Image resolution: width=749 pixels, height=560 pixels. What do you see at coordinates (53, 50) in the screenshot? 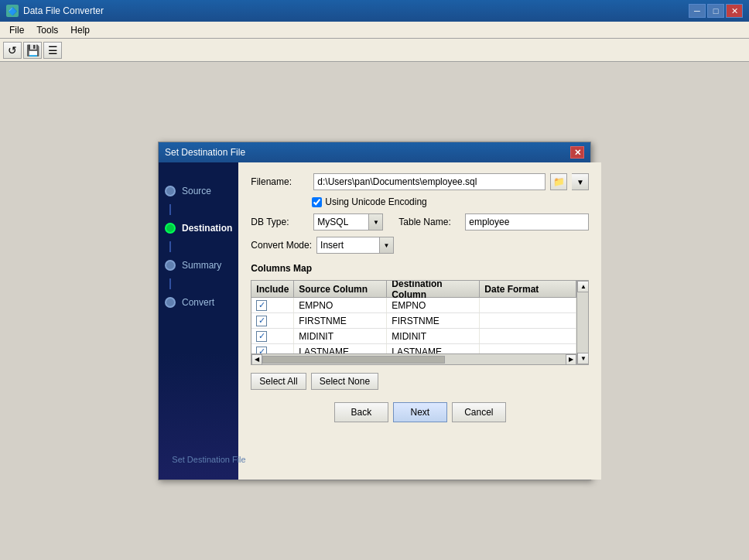
I see `toolbar-grid-button: ☰` at bounding box center [53, 50].